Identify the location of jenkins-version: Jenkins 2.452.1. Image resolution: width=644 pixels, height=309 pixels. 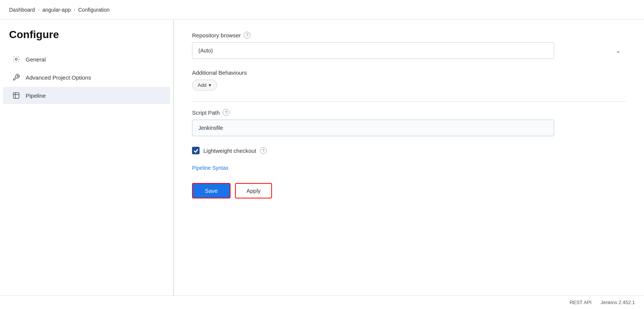
(618, 303).